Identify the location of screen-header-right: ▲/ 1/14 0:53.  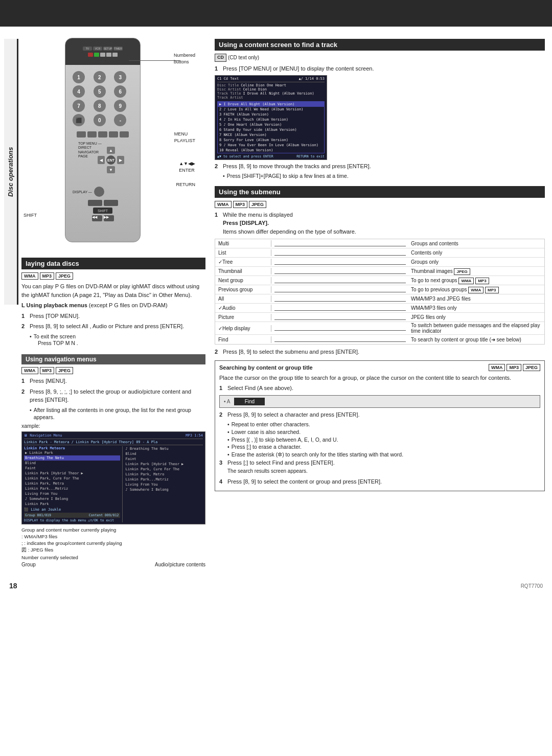
(312, 79).